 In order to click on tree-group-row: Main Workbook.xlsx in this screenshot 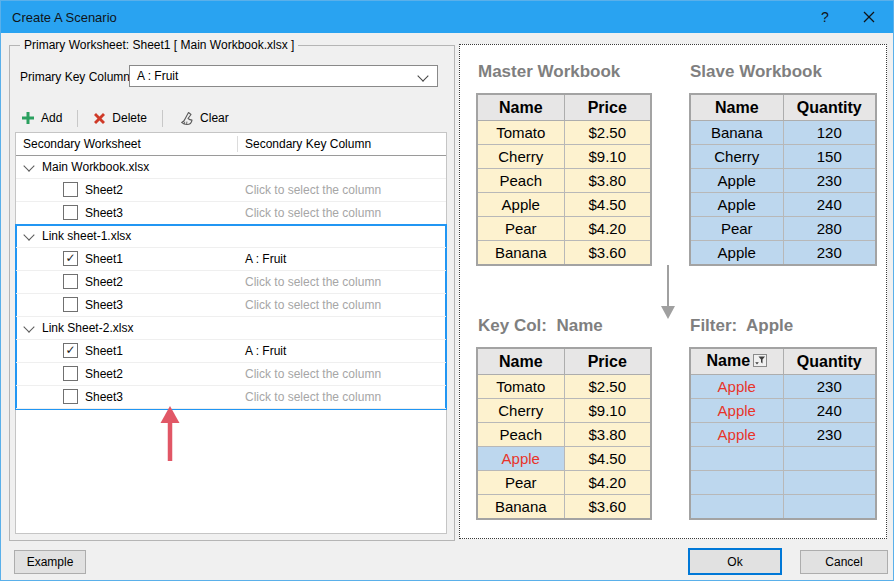, I will do `click(231, 168)`.